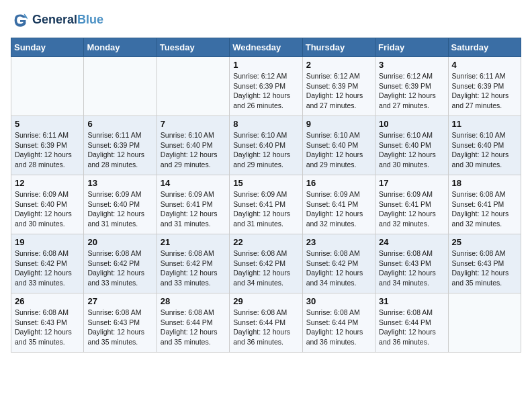  I want to click on day-number: 8, so click(266, 124).